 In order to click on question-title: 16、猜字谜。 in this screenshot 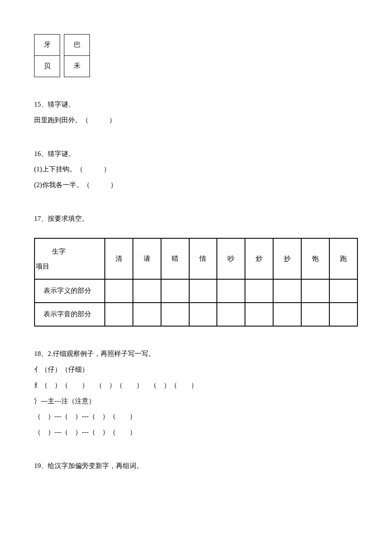, I will do `click(196, 154)`.